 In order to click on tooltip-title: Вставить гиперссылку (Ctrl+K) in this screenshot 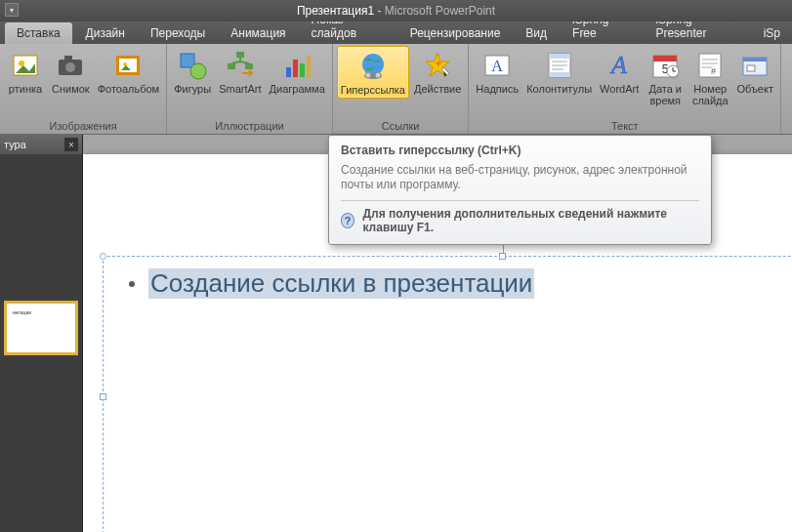, I will do `click(520, 150)`.